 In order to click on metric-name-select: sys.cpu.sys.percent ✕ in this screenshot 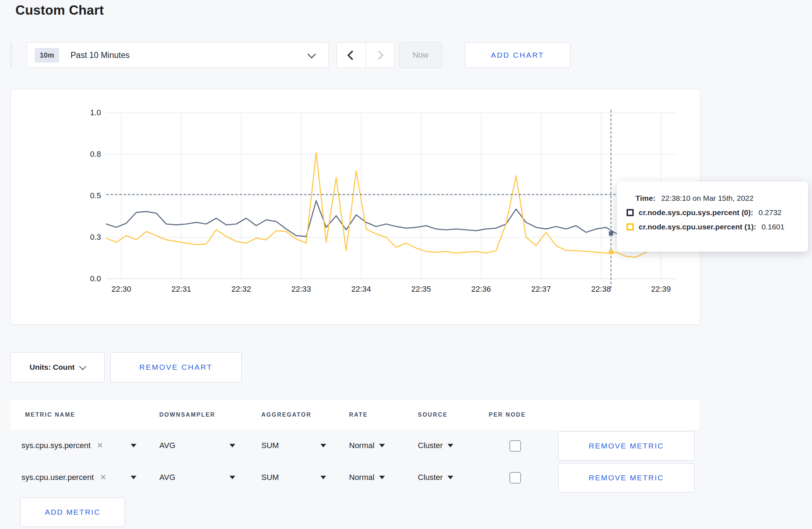, I will do `click(62, 446)`.